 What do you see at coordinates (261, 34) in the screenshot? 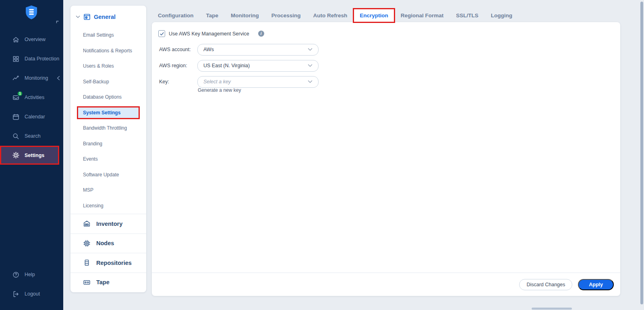
I see `info-icon: i` at bounding box center [261, 34].